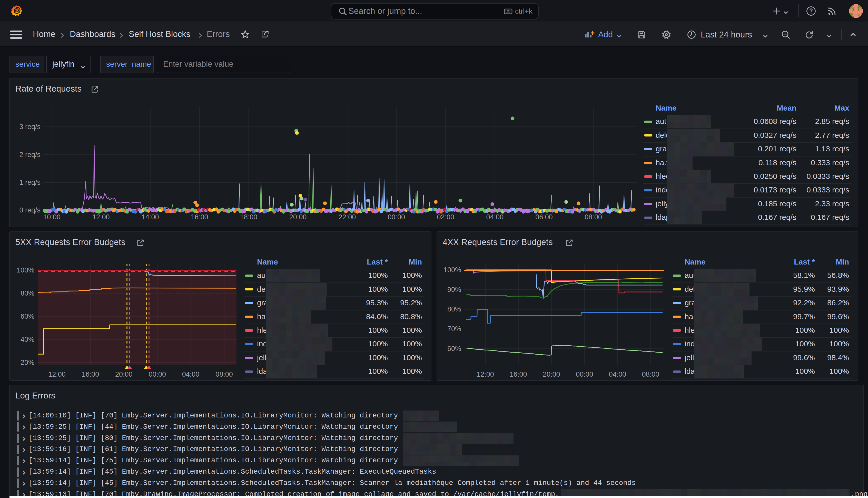 The height and width of the screenshot is (498, 868). I want to click on svg-text: 10:00, so click(52, 217).